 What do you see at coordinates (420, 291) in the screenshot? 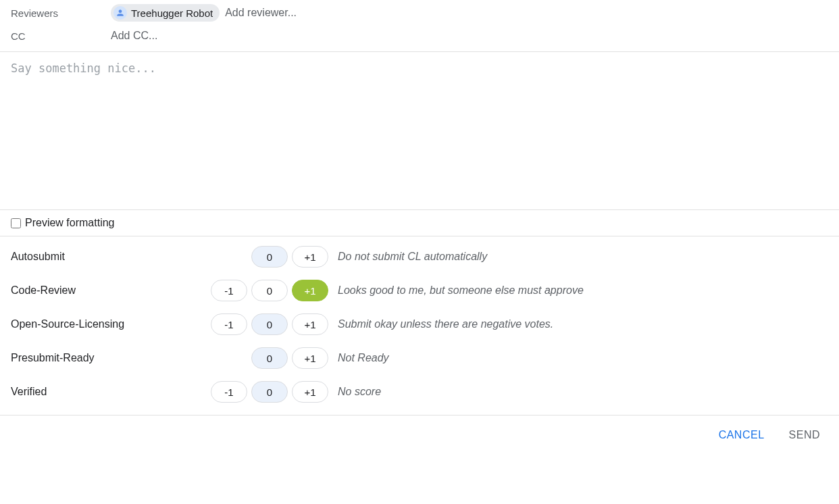
I see `label-row: Code-Review-10+1Looks good to me, but so…` at bounding box center [420, 291].